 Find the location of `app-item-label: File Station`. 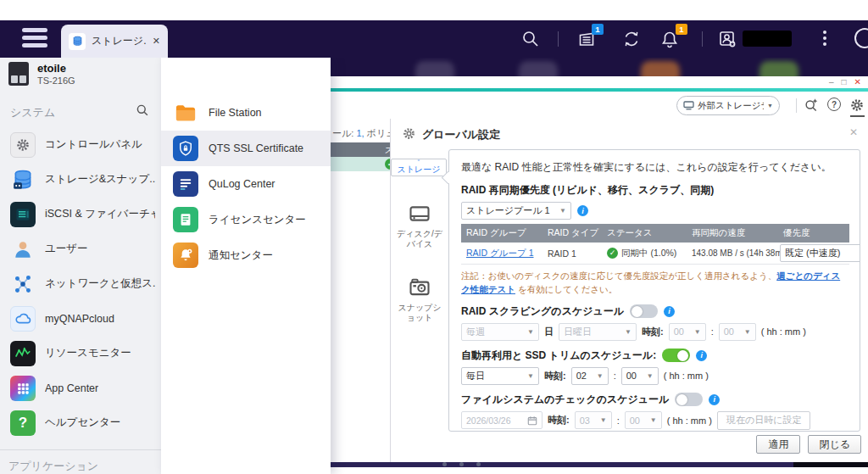

app-item-label: File Station is located at coordinates (236, 113).